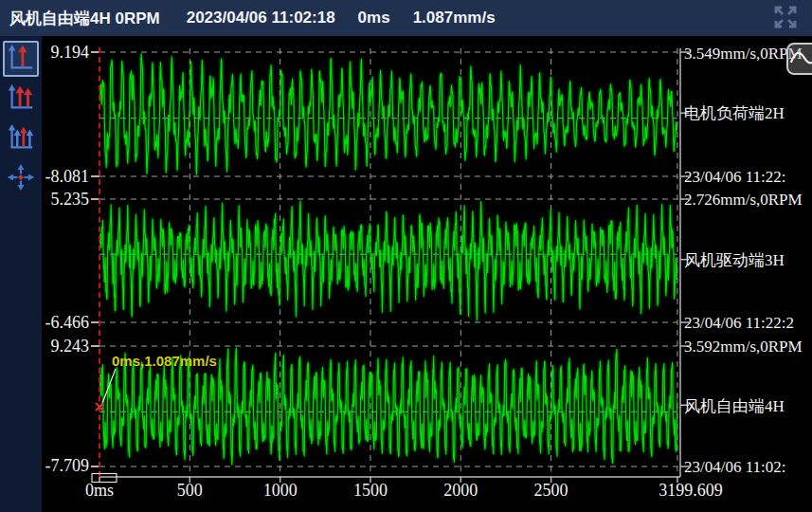 The image size is (812, 512). I want to click on channel-label-chart1: 电机负荷端2H, so click(749, 114).